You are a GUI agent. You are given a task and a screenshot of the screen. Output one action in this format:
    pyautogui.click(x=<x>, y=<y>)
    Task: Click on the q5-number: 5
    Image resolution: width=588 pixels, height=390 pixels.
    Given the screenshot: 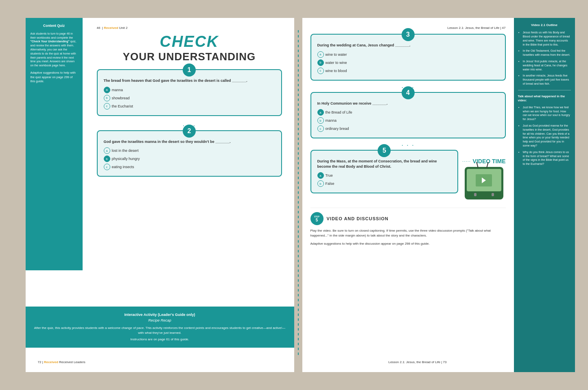 What is the action you would take?
    pyautogui.click(x=384, y=151)
    